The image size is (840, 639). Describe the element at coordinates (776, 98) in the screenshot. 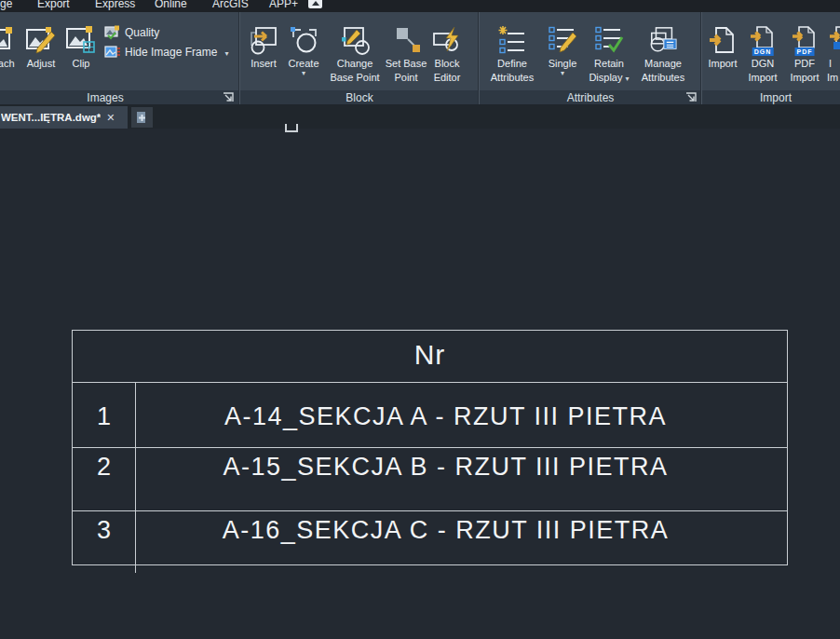

I see `panel-label-import: Import` at that location.